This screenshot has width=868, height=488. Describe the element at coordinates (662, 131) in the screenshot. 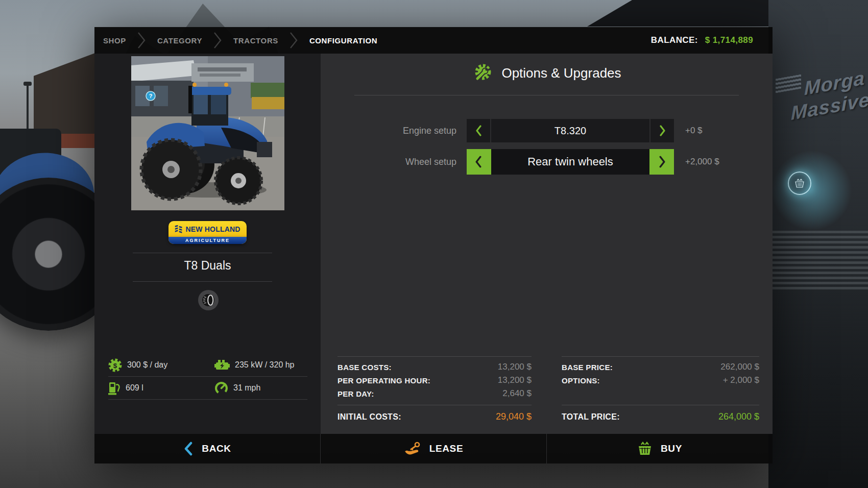

I see `engine-setup-next-button` at that location.